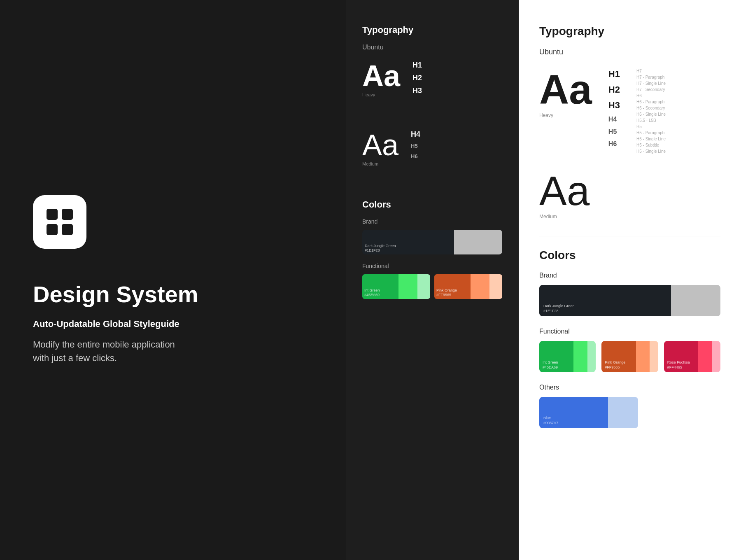 Image resolution: width=741 pixels, height=560 pixels. What do you see at coordinates (566, 115) in the screenshot?
I see `right-heavy-label: Heavy` at bounding box center [566, 115].